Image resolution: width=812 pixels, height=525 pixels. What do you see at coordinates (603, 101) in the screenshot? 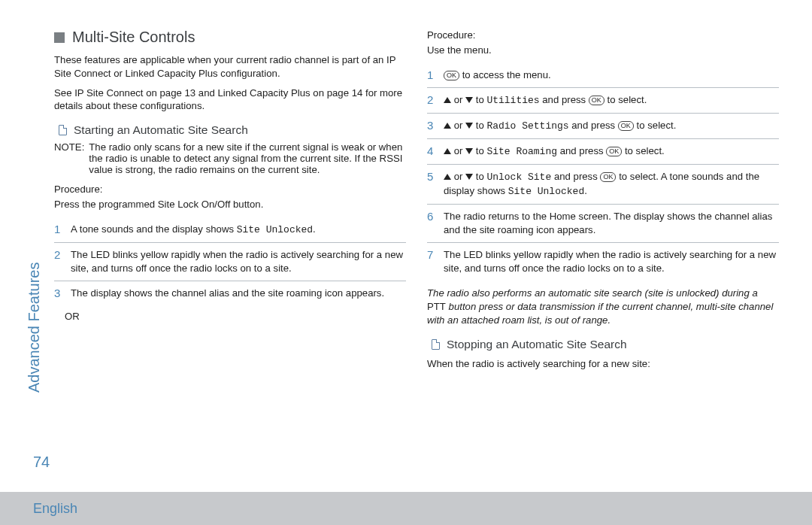
I see `list-item: or to Utilities and press OK to select.` at bounding box center [603, 101].